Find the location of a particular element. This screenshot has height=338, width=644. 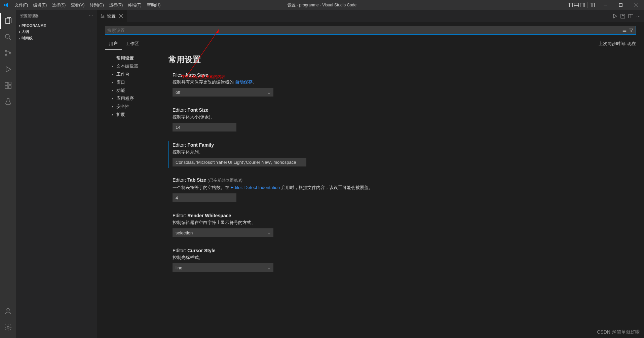

select-value: line is located at coordinates (179, 268).